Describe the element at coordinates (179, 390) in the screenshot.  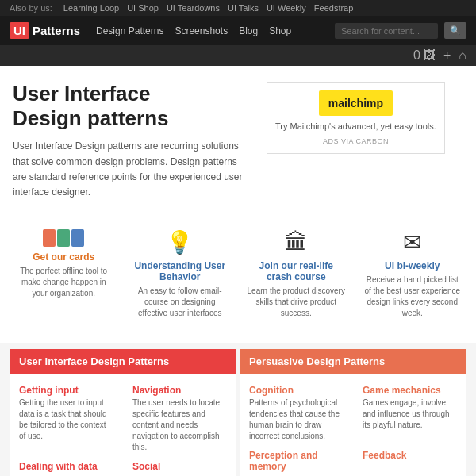
I see `pattern-navigation-title: Navigation` at that location.